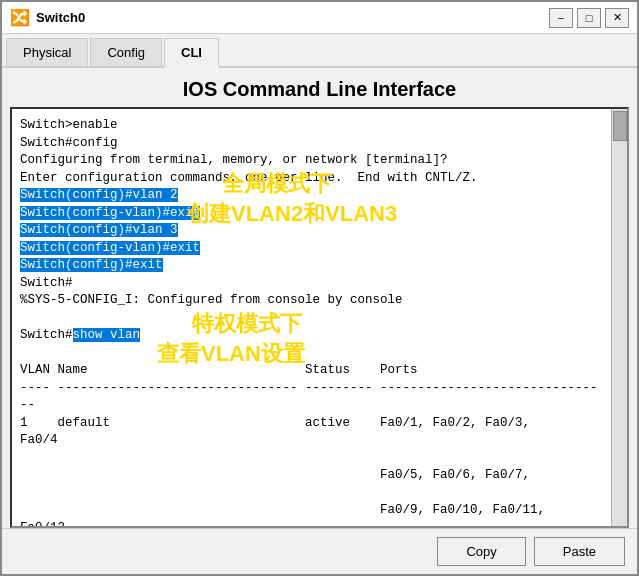  Describe the element at coordinates (48, 18) in the screenshot. I see `title-bar-left: 🔀 Switch0` at that location.